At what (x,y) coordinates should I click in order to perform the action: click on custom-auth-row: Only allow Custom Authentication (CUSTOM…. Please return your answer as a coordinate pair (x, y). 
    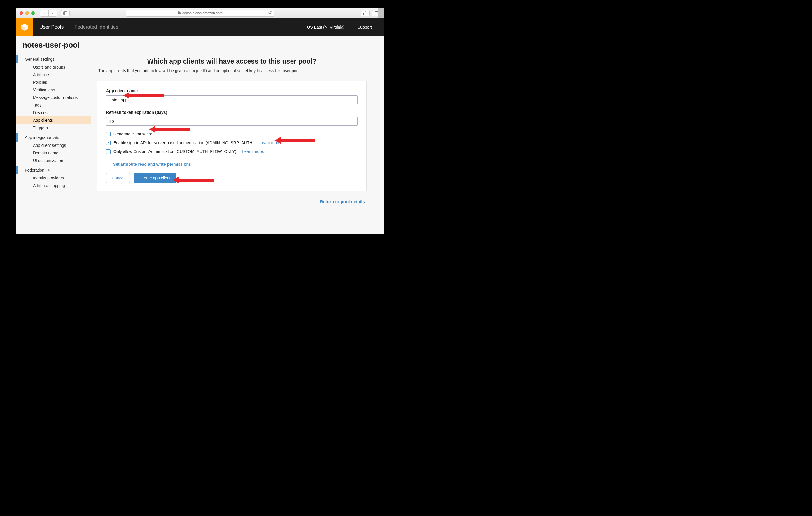
    Looking at the image, I should click on (232, 152).